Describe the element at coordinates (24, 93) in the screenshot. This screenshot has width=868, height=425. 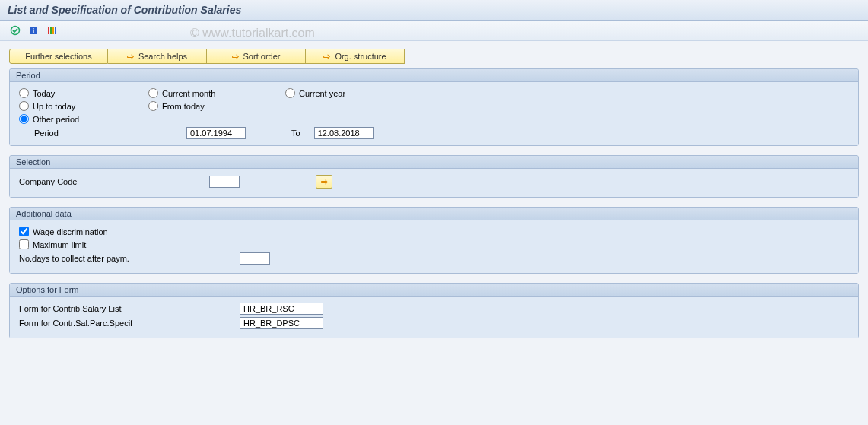
I see `radio-today-input` at that location.